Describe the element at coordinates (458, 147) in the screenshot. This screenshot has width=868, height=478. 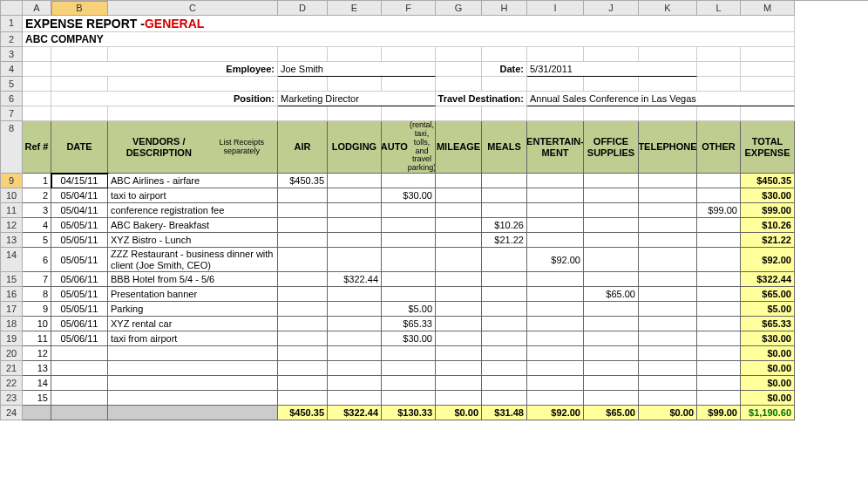
I see `col-header-mileage: MILEAGE` at that location.